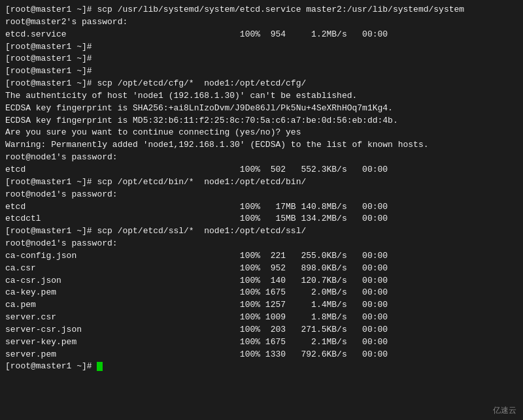 The height and width of the screenshot is (420, 523). Describe the element at coordinates (262, 269) in the screenshot. I see `terminal-line: ca.csr 100% 952 898.0KB/s 00:00` at that location.